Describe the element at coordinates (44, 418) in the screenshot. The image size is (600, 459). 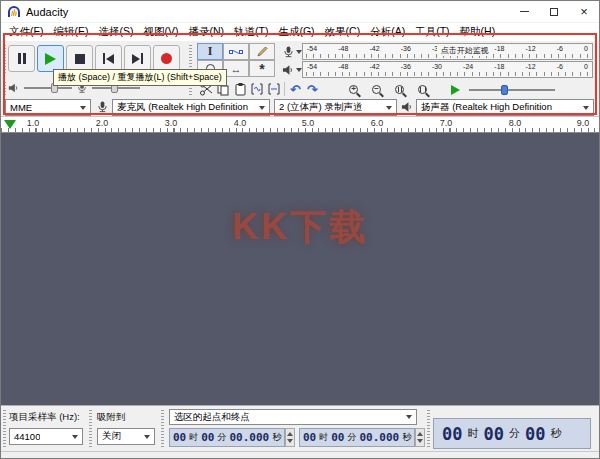
I see `rate-label: 项目采样率 (Hz):` at that location.